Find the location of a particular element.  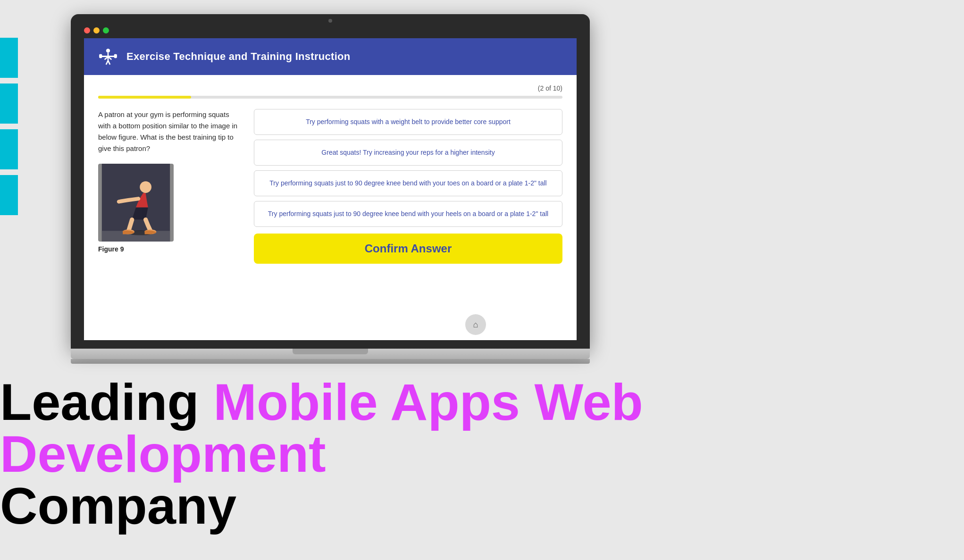

home-icon: ⌂ is located at coordinates (476, 325).